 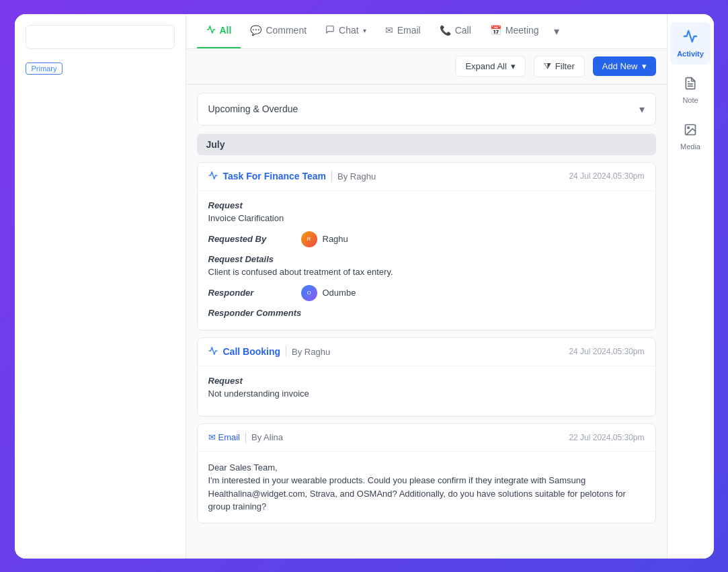 I want to click on email-by: By Alina, so click(x=268, y=437).